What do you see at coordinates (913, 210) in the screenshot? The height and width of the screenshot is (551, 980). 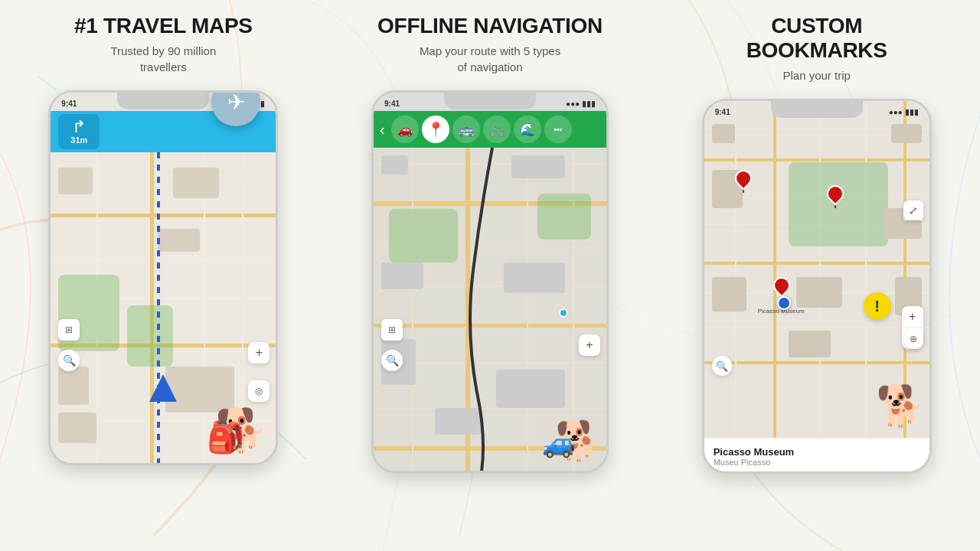 I see `map-controls-3: ⤢` at bounding box center [913, 210].